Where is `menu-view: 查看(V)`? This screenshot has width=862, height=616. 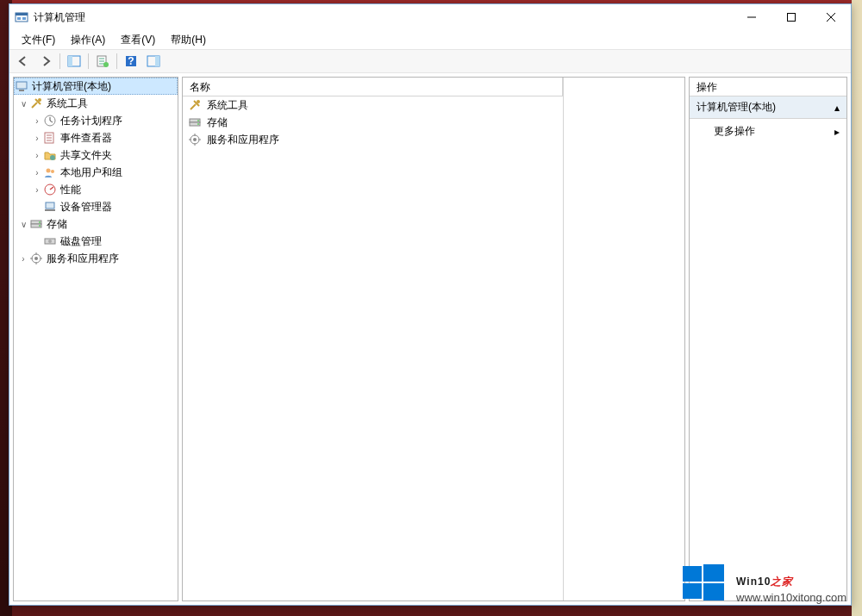
menu-view: 查看(V) is located at coordinates (138, 40).